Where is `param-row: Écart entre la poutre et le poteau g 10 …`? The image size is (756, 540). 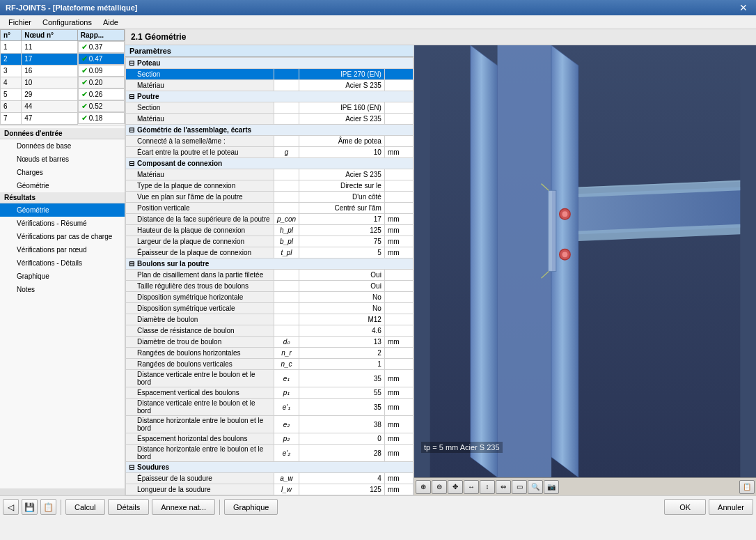 param-row: Écart entre la poutre et le poteau g 10 … is located at coordinates (270, 153).